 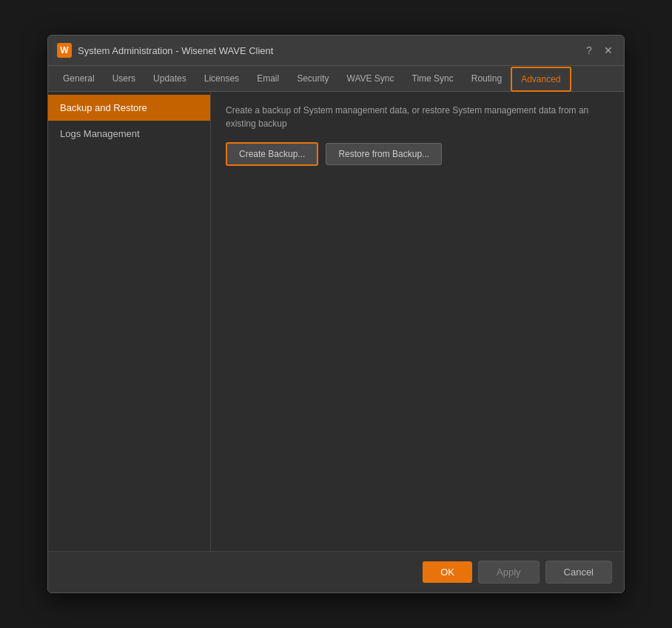 I want to click on description-text: Create a backup of System management dat…, so click(x=417, y=117).